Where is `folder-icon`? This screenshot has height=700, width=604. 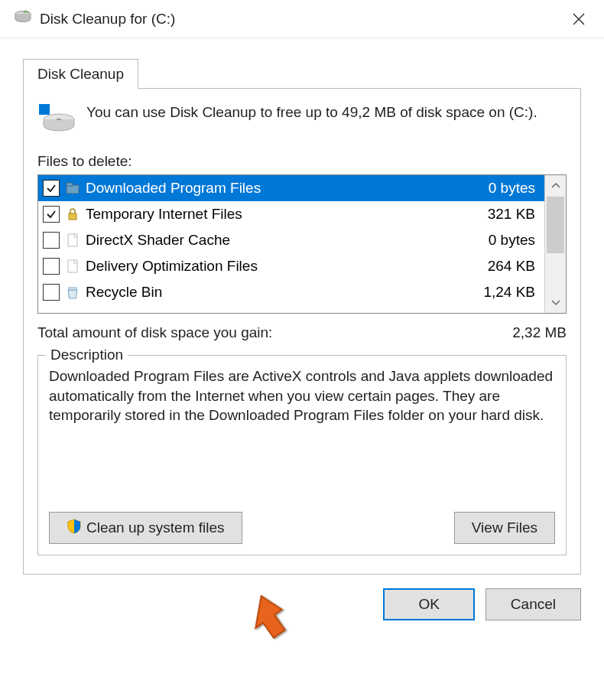 folder-icon is located at coordinates (73, 188).